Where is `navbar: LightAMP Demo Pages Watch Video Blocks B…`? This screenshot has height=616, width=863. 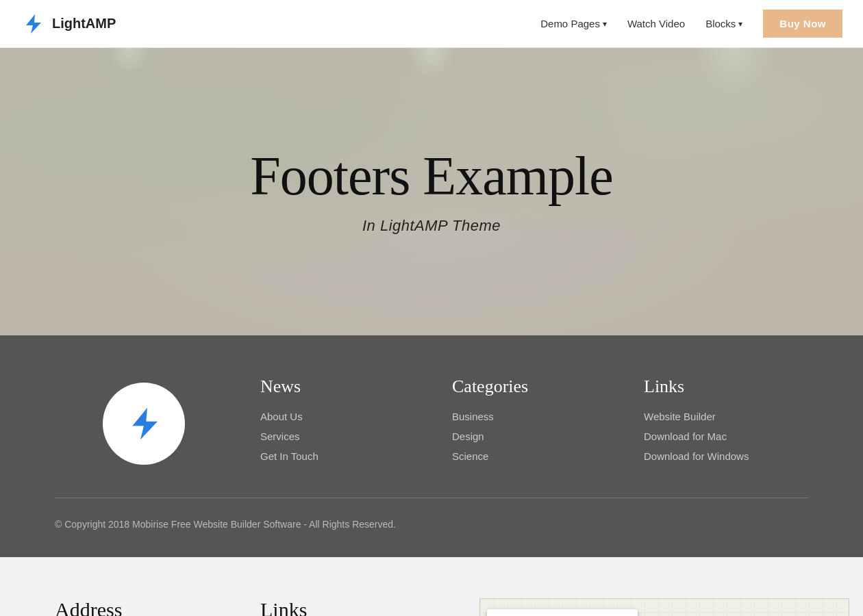 navbar: LightAMP Demo Pages Watch Video Blocks B… is located at coordinates (432, 24).